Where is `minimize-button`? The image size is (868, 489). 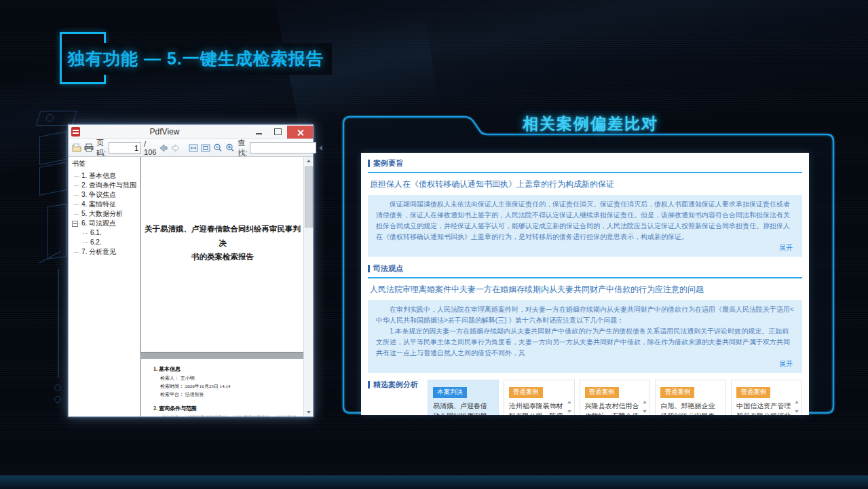
minimize-button is located at coordinates (259, 132).